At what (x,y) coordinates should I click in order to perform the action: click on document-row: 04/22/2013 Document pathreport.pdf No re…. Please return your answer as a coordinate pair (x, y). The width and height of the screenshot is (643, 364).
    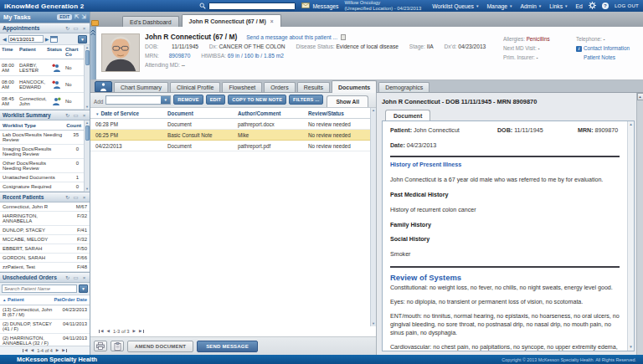
    Looking at the image, I should click on (230, 146).